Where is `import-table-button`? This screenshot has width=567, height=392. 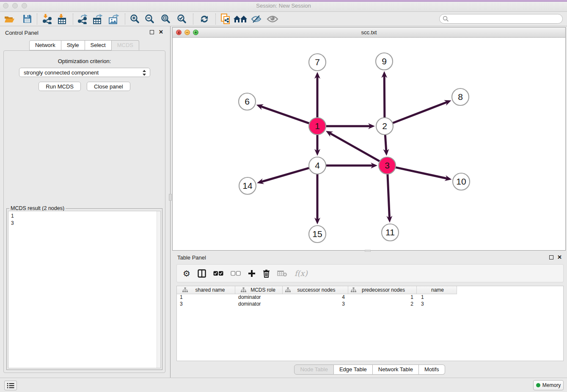 import-table-button is located at coordinates (62, 19).